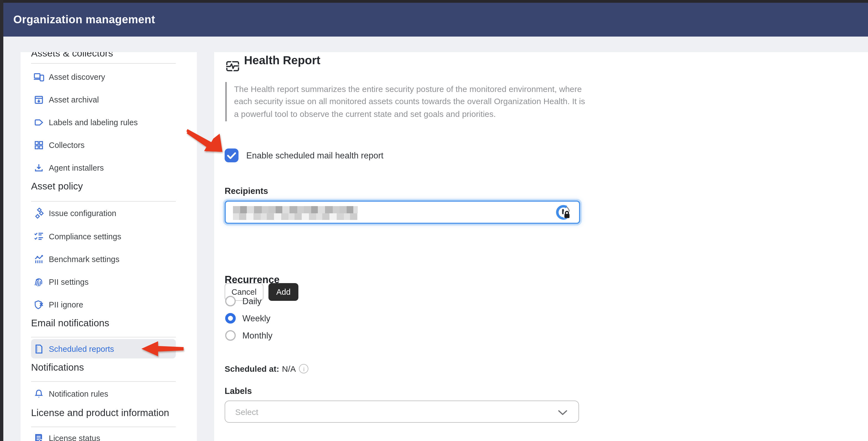 This screenshot has width=868, height=441. What do you see at coordinates (230, 318) in the screenshot?
I see `radio-circle-selected-icon` at bounding box center [230, 318].